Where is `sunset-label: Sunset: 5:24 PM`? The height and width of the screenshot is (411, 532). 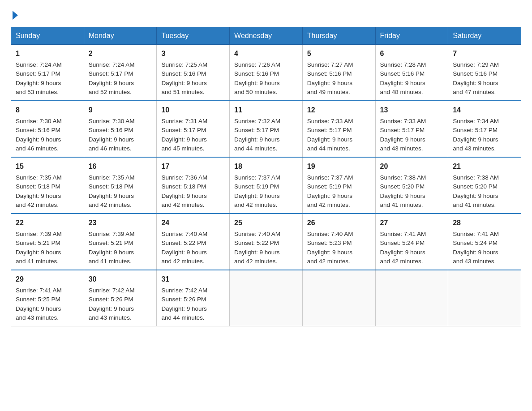 sunset-label: Sunset: 5:24 PM is located at coordinates (475, 243).